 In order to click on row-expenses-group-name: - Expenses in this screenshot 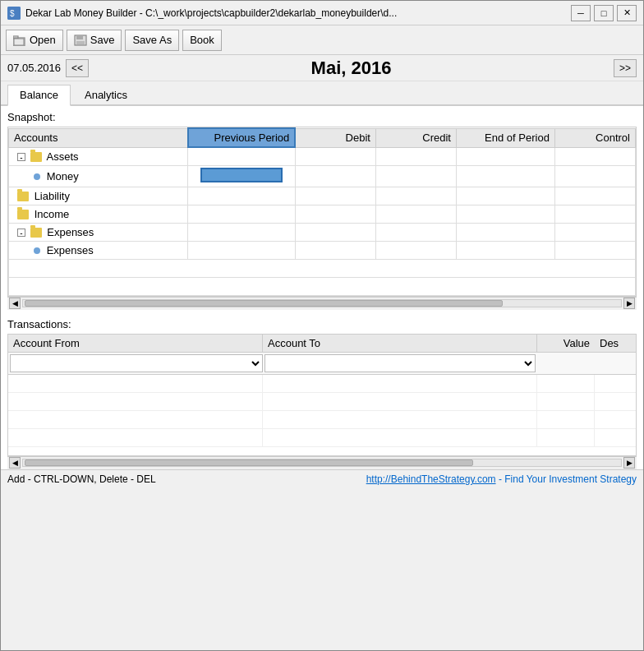, I will do `click(99, 232)`.